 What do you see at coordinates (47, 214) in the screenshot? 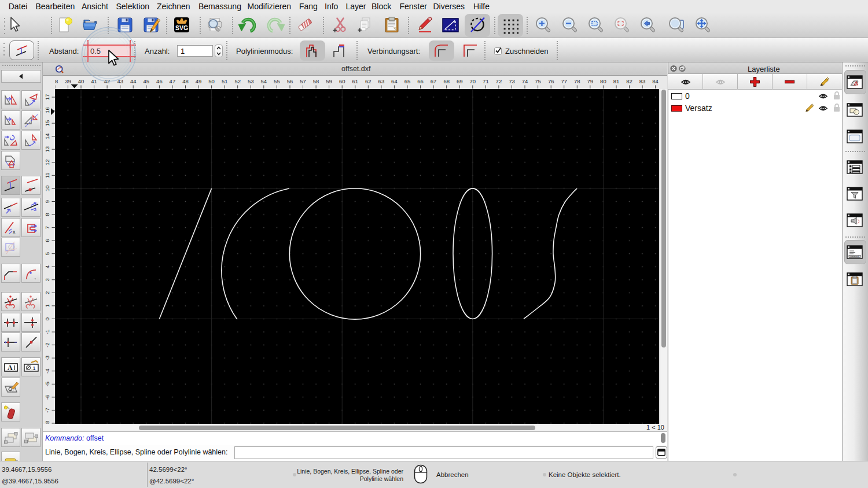
I see `svg-text: 8` at bounding box center [47, 214].